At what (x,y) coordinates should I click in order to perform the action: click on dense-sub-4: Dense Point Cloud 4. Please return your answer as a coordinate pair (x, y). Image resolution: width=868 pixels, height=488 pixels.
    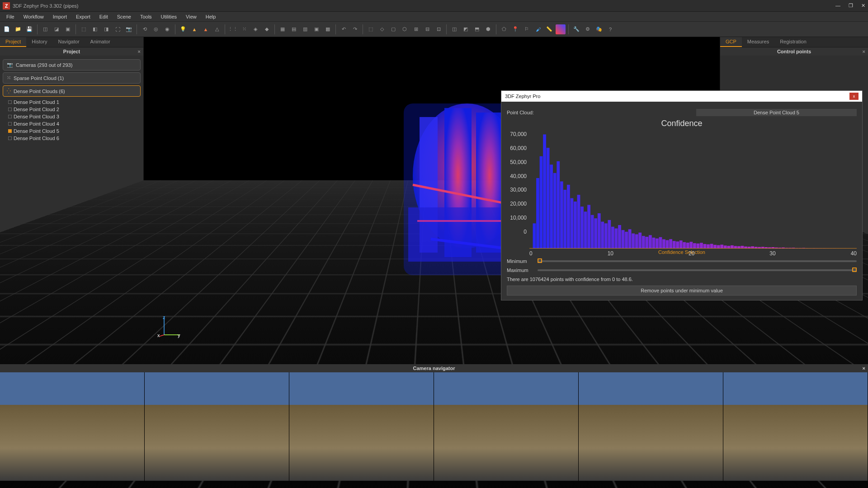
    Looking at the image, I should click on (74, 124).